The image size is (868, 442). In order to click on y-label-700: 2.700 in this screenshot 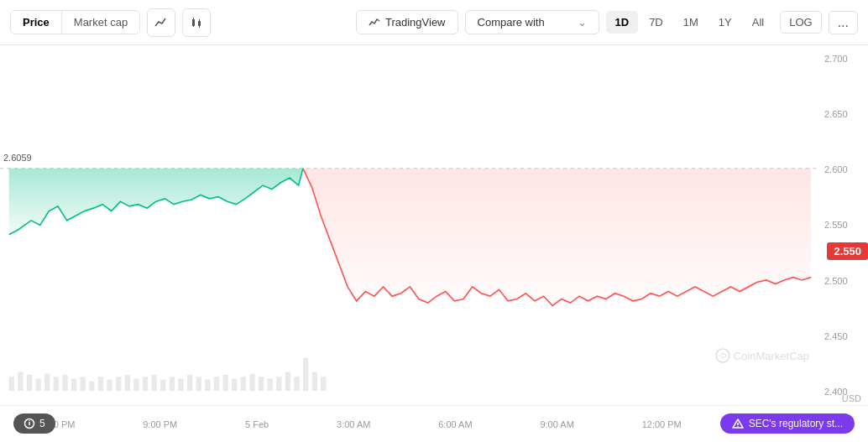, I will do `click(843, 59)`.